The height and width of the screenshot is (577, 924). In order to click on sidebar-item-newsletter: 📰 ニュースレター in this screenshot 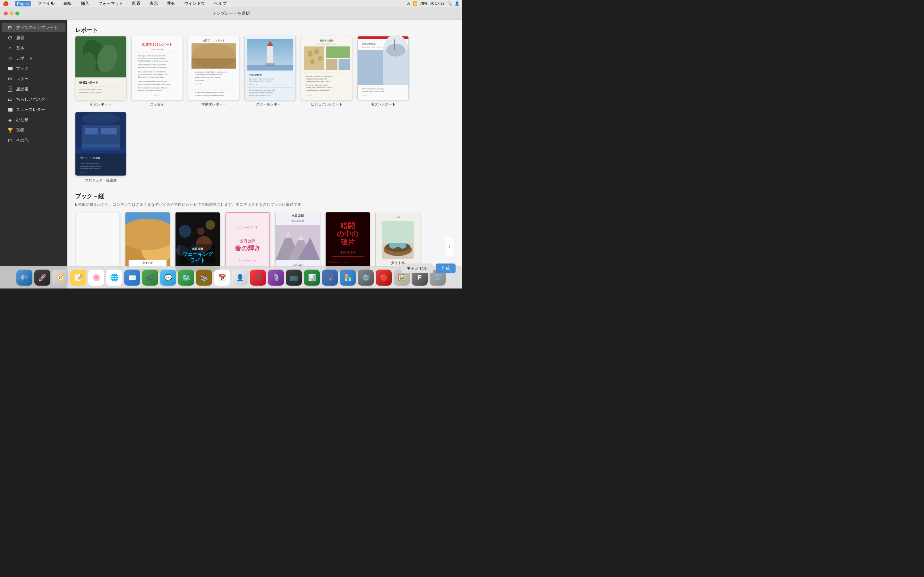, I will do `click(34, 110)`.